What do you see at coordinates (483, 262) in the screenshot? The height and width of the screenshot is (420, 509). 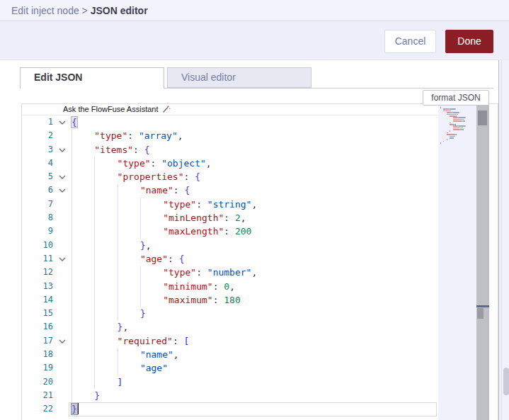 I see `editor-scrollbar` at bounding box center [483, 262].